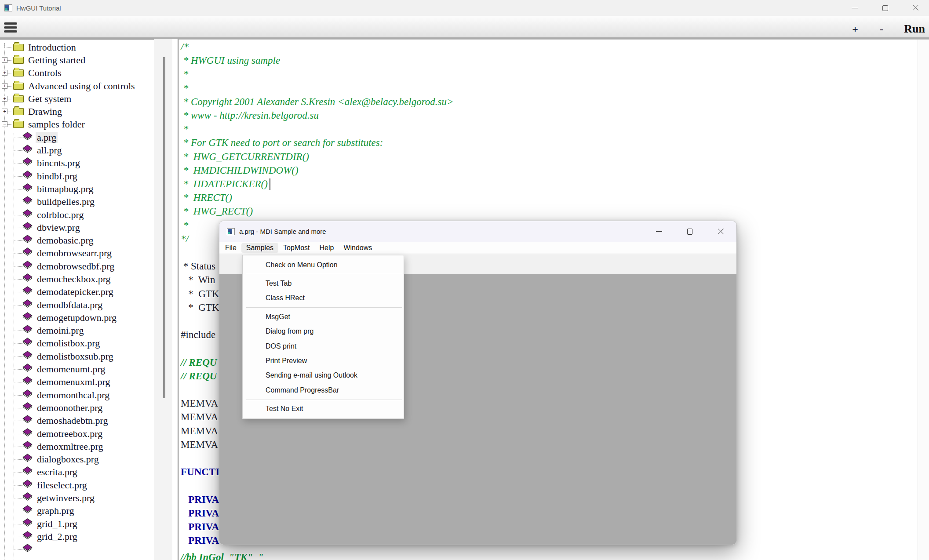 This screenshot has width=929, height=560. What do you see at coordinates (915, 8) in the screenshot?
I see `close-button` at bounding box center [915, 8].